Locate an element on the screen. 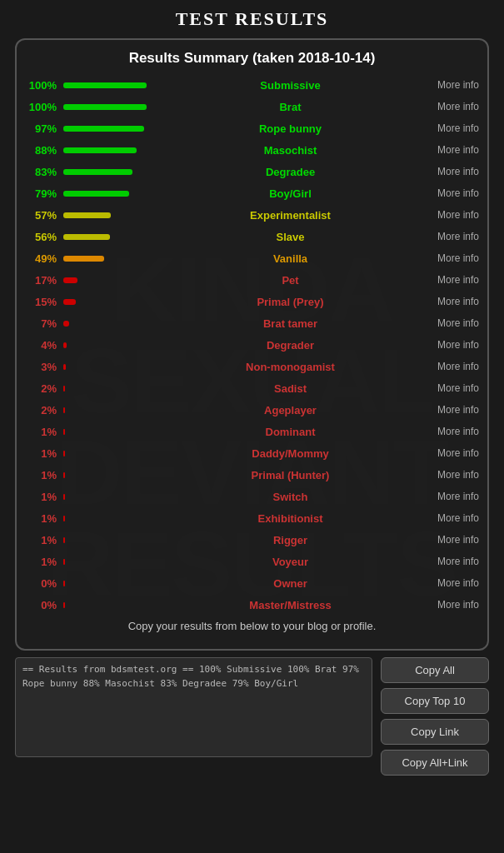  result-row: 7% Brat tamer More info is located at coordinates (252, 323).